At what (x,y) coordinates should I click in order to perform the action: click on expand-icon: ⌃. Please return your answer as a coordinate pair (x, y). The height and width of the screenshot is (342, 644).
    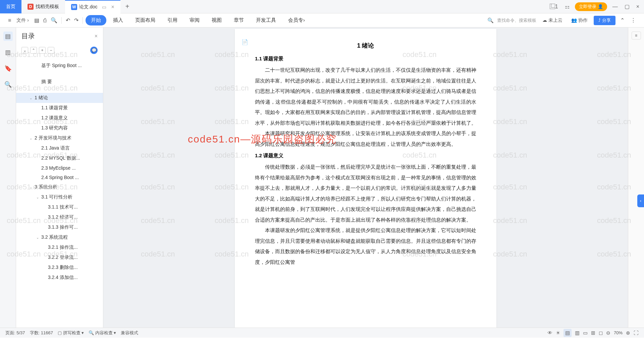
    Looking at the image, I should click on (34, 50).